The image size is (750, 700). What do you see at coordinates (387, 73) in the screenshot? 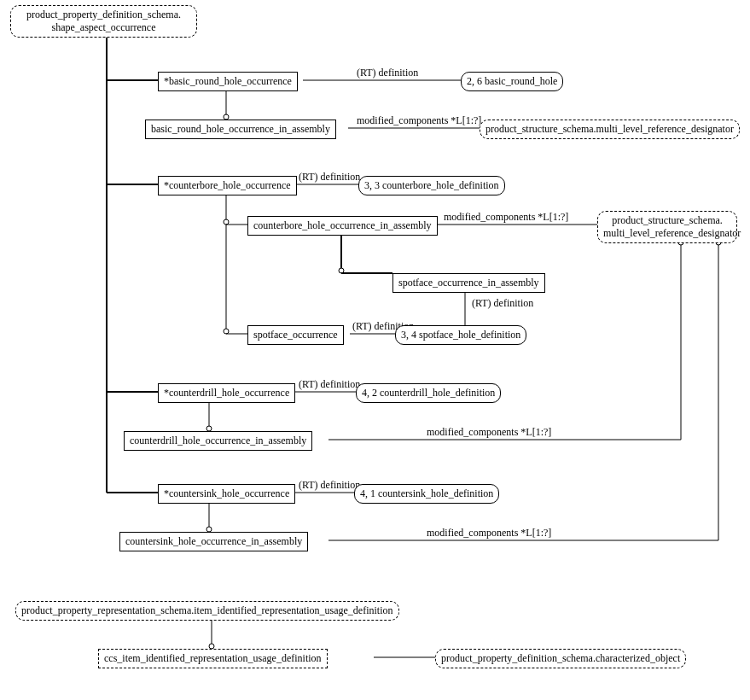
I see `rt-def-label-1: (RT) definition` at bounding box center [387, 73].